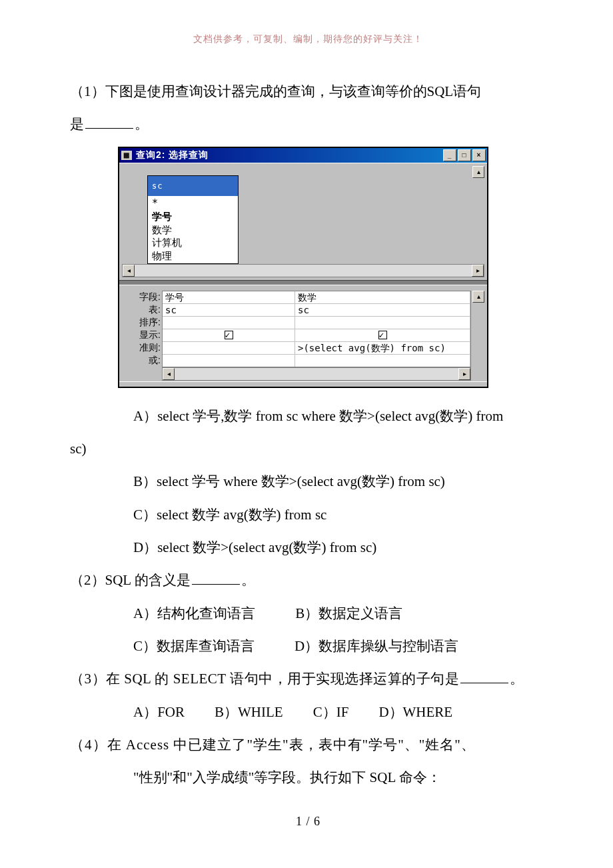  I want to click on grid-cell-show1, so click(229, 335).